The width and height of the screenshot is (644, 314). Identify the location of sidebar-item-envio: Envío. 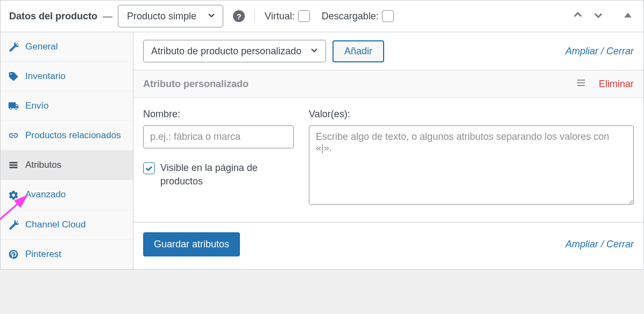
(67, 106).